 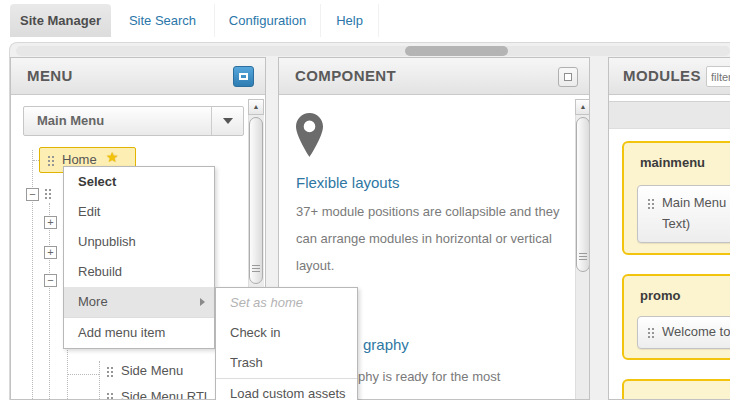 I want to click on chevron-down-icon, so click(x=228, y=121).